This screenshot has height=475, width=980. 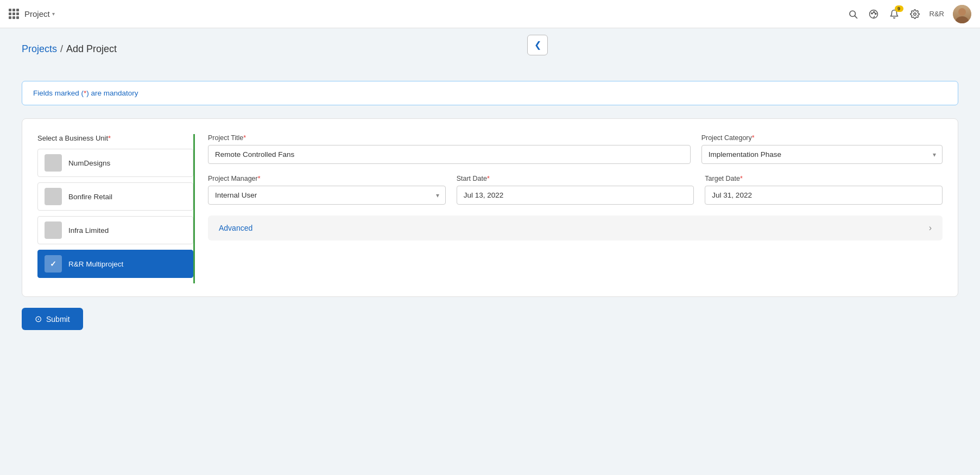 What do you see at coordinates (915, 14) in the screenshot?
I see `settings-icon` at bounding box center [915, 14].